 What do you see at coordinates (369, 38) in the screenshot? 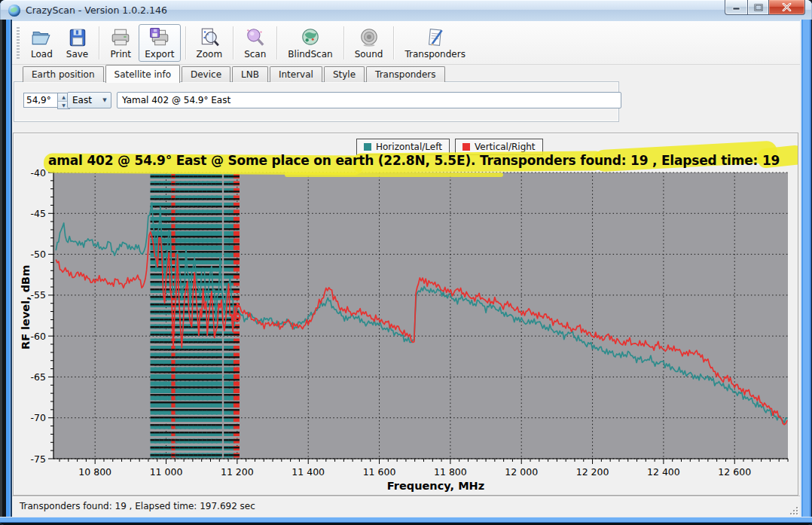
I see `sound-icon` at bounding box center [369, 38].